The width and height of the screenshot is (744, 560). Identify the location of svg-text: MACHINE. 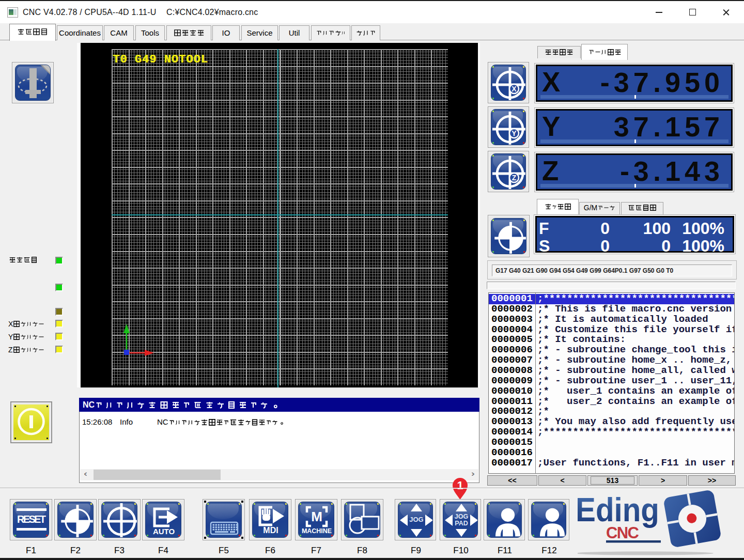
(317, 531).